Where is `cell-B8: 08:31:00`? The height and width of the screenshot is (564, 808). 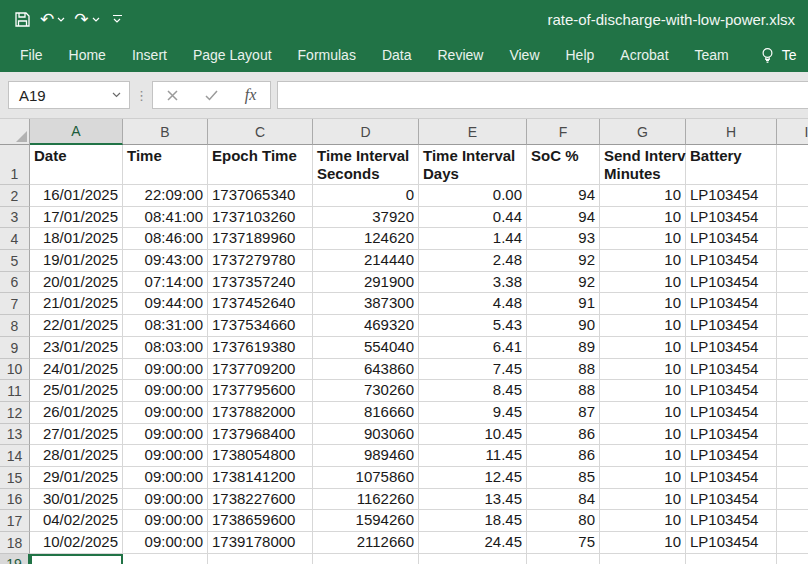
cell-B8: 08:31:00 is located at coordinates (166, 326).